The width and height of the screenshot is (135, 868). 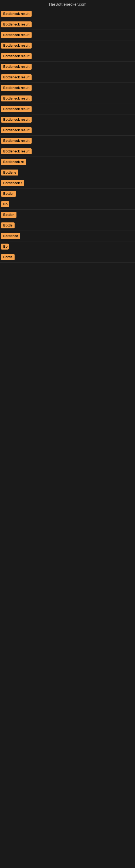 I want to click on result-row-4: Bottleneck result, so click(x=68, y=46).